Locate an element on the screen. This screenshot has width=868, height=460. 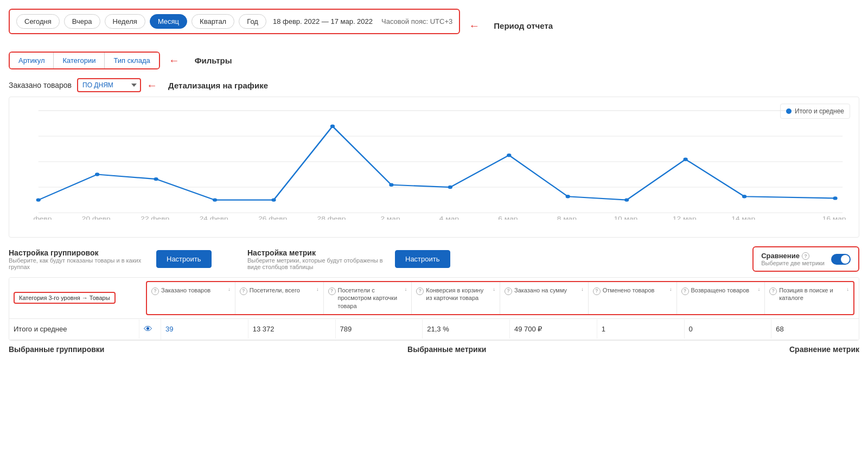
td-val-7: 0 is located at coordinates (728, 329).